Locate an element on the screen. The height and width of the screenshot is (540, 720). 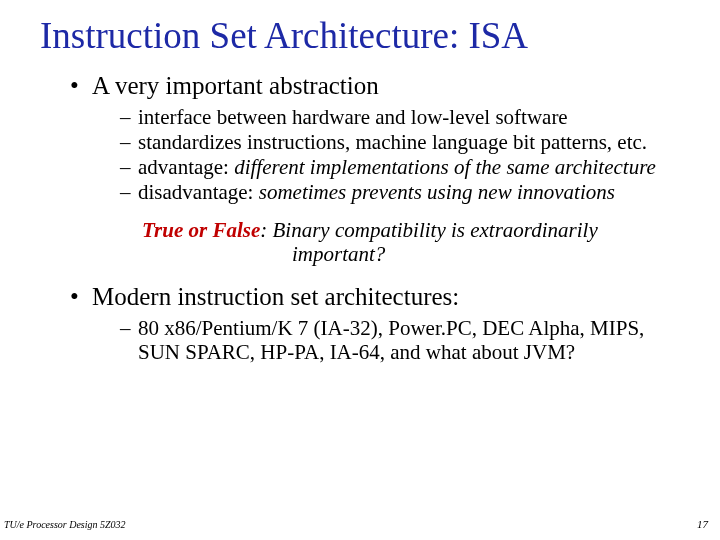
sub-item: interface between hardware and low-level… is located at coordinates (395, 117).